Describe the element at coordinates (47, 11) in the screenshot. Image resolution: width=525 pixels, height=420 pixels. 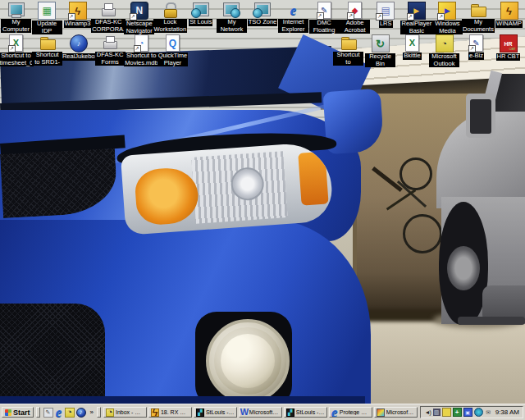
I see `update-idp-icon` at that location.